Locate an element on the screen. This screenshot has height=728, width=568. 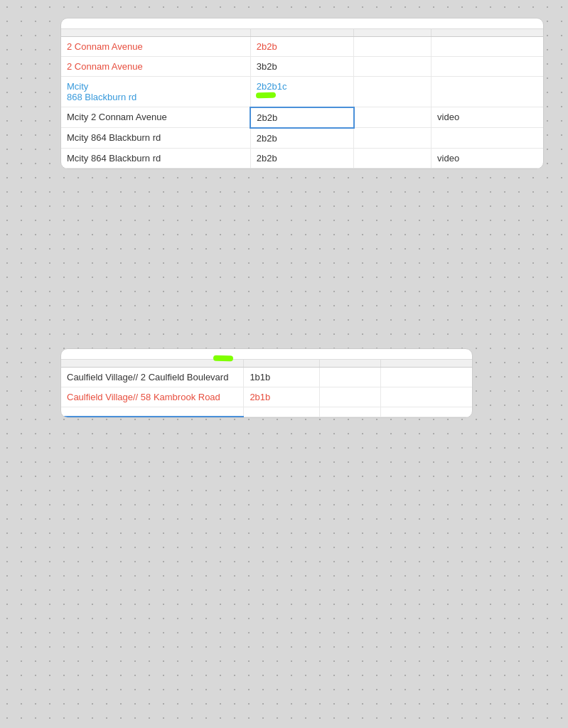
cf-type-cell is located at coordinates (282, 412).